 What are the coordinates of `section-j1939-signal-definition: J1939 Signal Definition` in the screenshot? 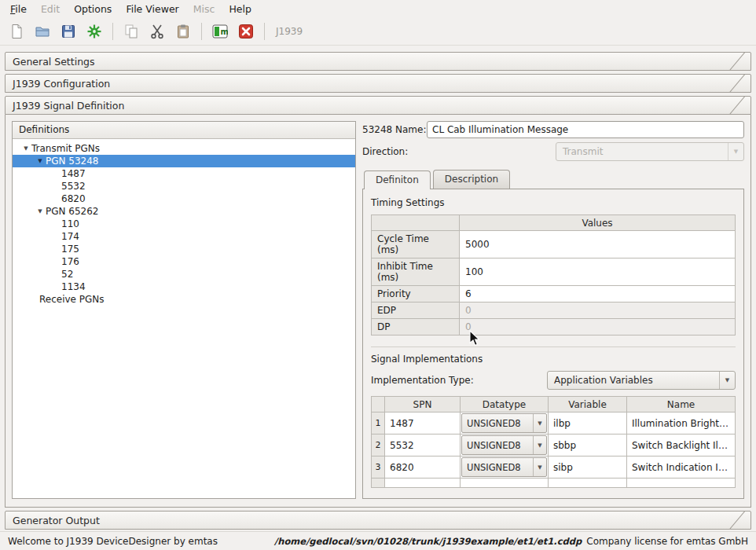 It's located at (378, 105).